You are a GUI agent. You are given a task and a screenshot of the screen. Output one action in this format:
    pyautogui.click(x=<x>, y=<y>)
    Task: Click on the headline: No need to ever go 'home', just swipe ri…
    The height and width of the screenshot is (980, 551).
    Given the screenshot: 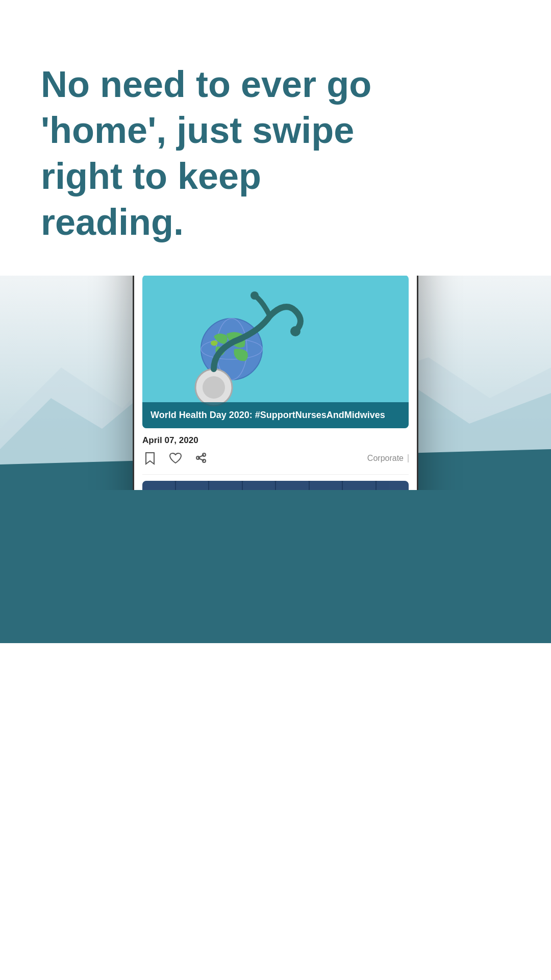 What is the action you would take?
    pyautogui.click(x=219, y=153)
    